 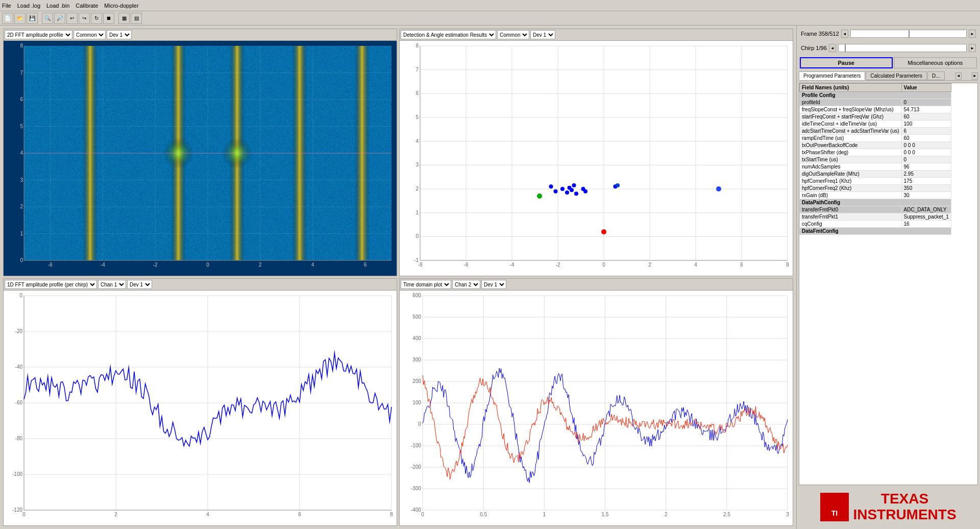 What do you see at coordinates (876, 174) in the screenshot?
I see `table-row: digOutSampleRate (Mhz)2.95` at bounding box center [876, 174].